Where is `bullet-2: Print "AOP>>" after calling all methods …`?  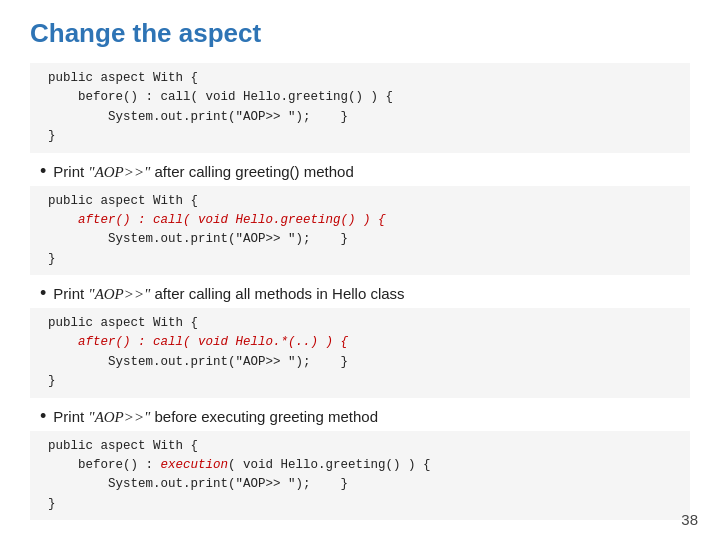
bullet-2: Print "AOP>>" after calling all methods … is located at coordinates (365, 294).